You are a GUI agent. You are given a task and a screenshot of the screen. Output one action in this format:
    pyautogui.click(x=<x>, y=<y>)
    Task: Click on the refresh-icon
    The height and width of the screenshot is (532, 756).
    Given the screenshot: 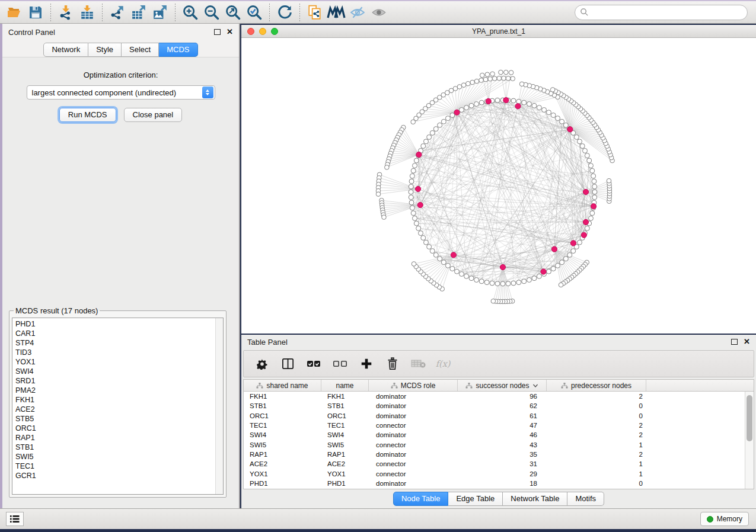 What is the action you would take?
    pyautogui.click(x=285, y=12)
    